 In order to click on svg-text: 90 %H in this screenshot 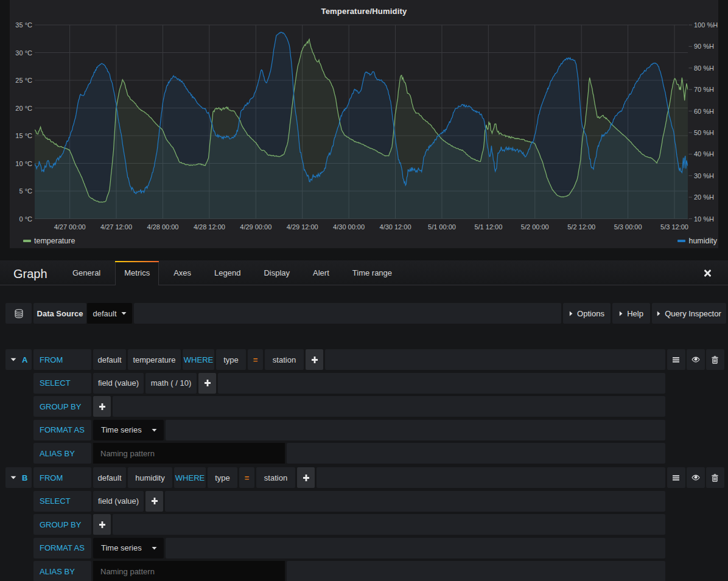, I will do `click(704, 46)`.